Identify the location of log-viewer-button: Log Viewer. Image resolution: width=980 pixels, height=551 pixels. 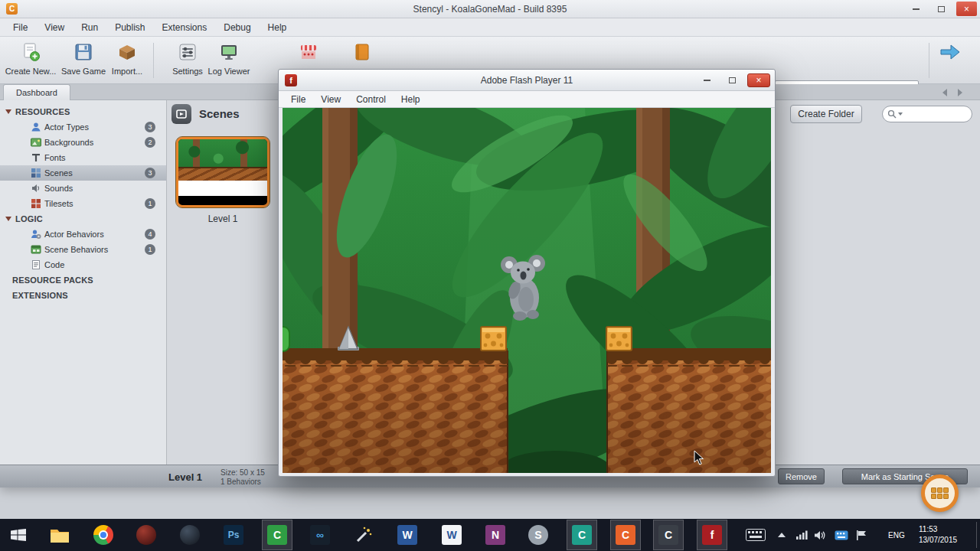
(229, 59).